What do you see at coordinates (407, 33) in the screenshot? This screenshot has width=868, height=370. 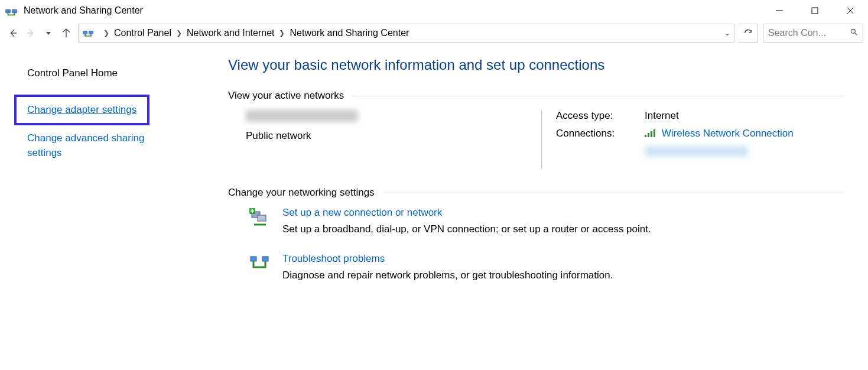 I see `address-bar: ❯ Control Panel ❯ Network and Internet ❯…` at bounding box center [407, 33].